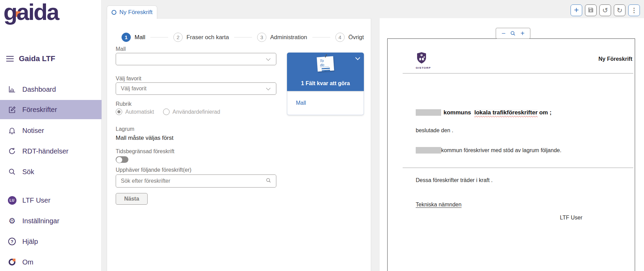  What do you see at coordinates (268, 88) in the screenshot?
I see `chevron-down-icon` at bounding box center [268, 88].